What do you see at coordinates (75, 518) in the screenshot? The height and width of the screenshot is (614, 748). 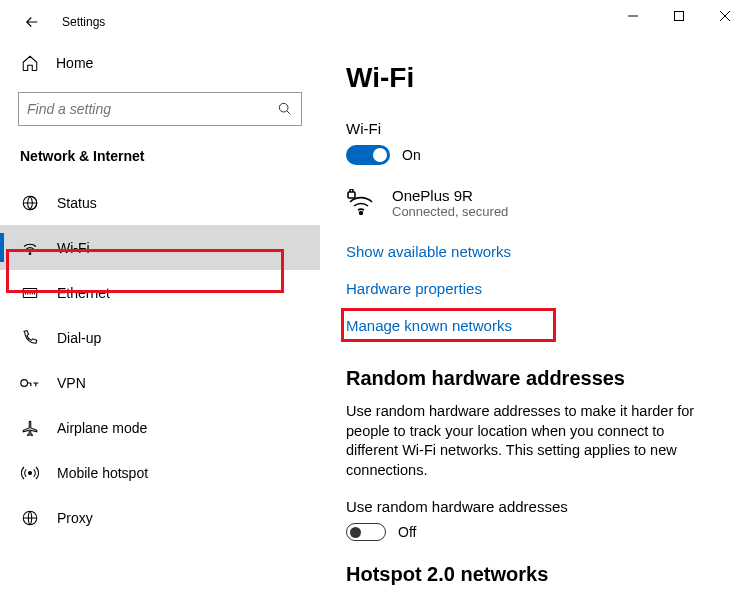 I see `sidebar-item-label: Proxy` at bounding box center [75, 518].